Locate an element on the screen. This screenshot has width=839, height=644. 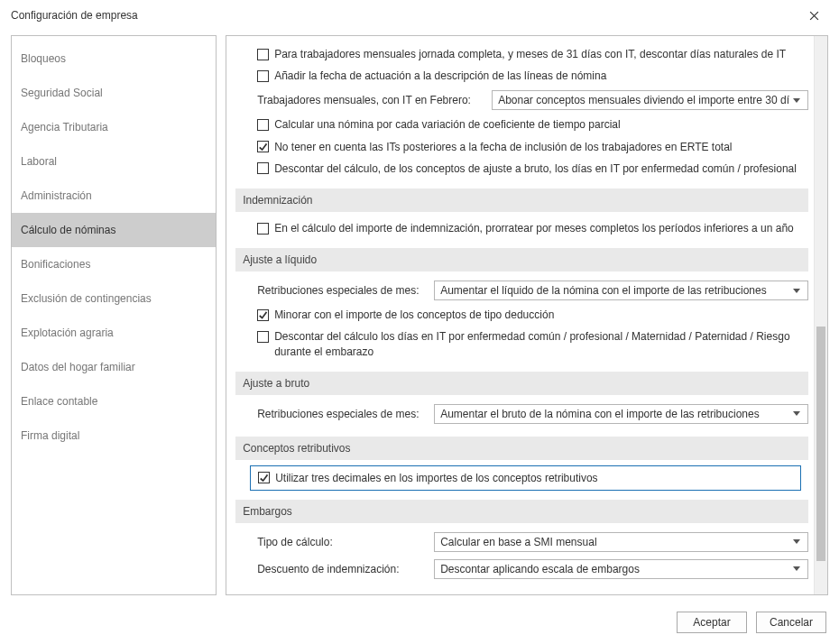
sidebar-item-calculo-nominas: Cálculo de nóminas is located at coordinates (114, 230).